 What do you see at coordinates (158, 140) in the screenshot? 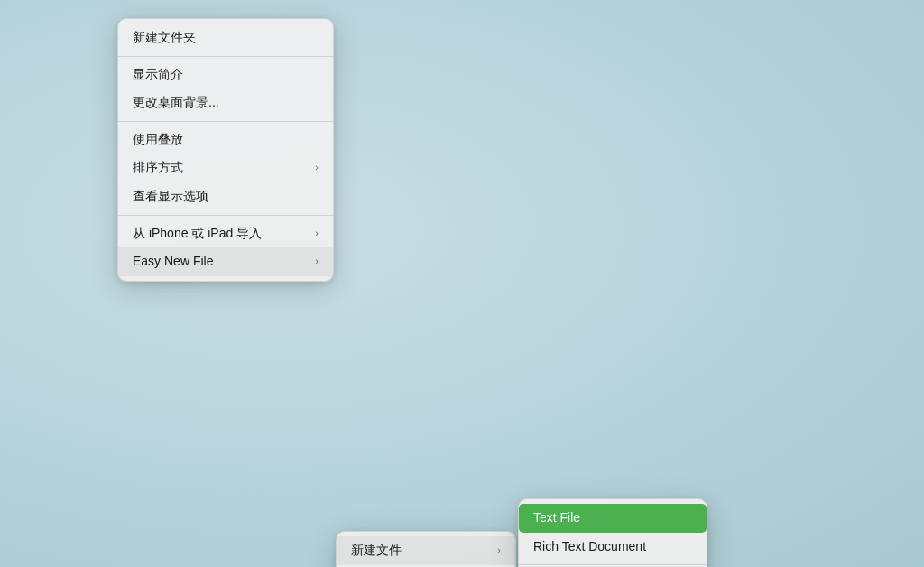
I see `menu-item-label: 使用叠放` at bounding box center [158, 140].